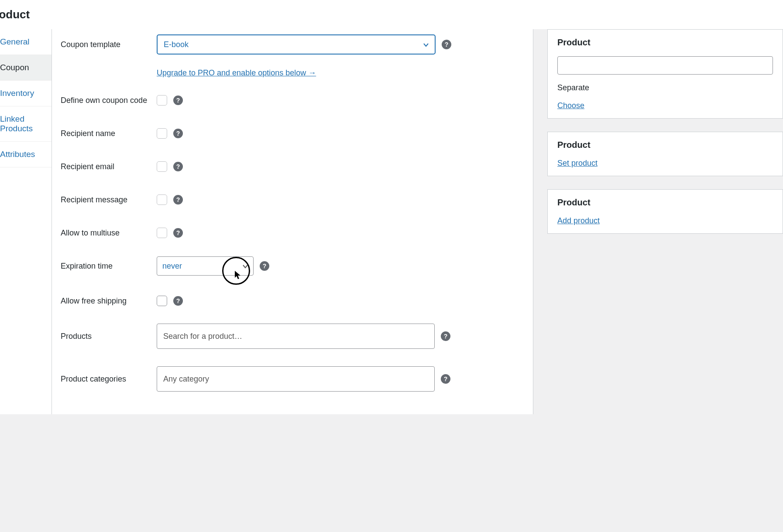 This screenshot has height=532, width=783. I want to click on products-label: Products, so click(109, 337).